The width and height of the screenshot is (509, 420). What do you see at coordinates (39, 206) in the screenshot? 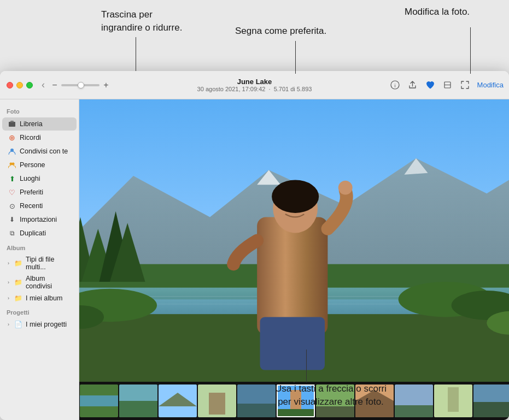
I see `sidebar-item-recenti: ⊙ Recenti` at bounding box center [39, 206].